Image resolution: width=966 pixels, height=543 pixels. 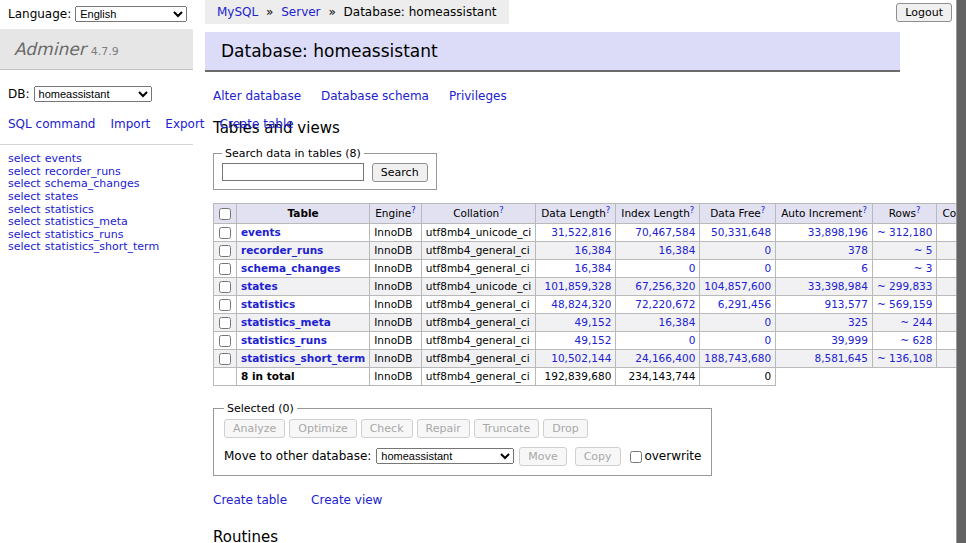 I want to click on rows-count-cell: ~ 312,180, so click(x=904, y=233).